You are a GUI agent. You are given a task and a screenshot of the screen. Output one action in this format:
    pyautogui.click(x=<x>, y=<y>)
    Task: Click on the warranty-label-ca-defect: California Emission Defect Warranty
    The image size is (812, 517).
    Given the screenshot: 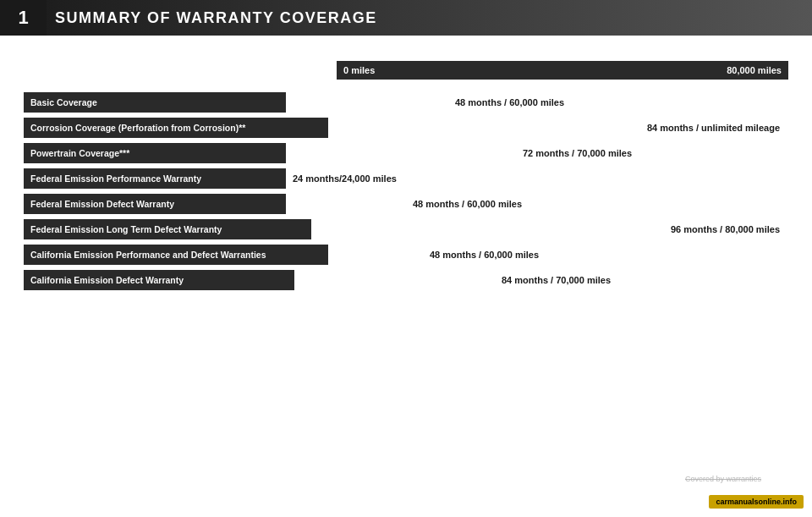 What is the action you would take?
    pyautogui.click(x=159, y=280)
    